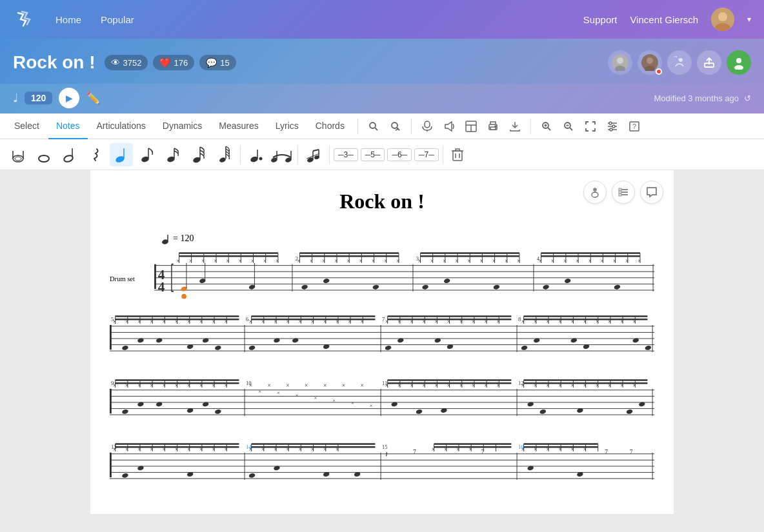  I want to click on tab-measures: Measures, so click(239, 126).